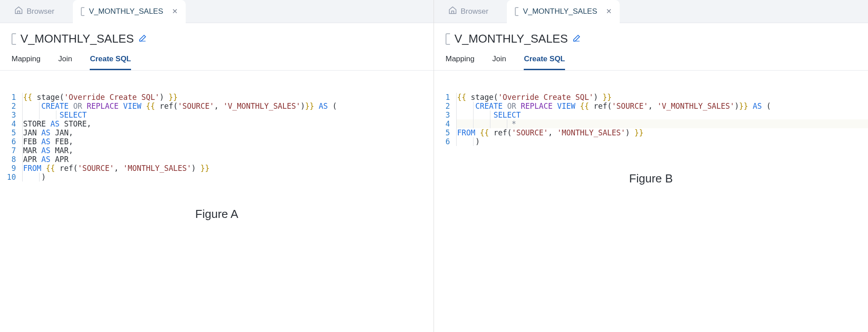  What do you see at coordinates (228, 159) in the screenshot?
I see `code-content: APR AS APR` at bounding box center [228, 159].